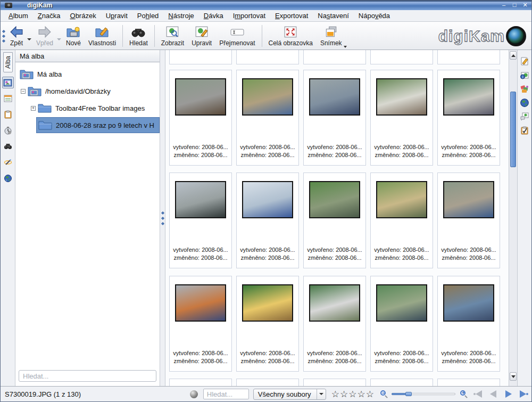  Describe the element at coordinates (331, 36) in the screenshot. I see `slideshow-button: Snímek` at that location.